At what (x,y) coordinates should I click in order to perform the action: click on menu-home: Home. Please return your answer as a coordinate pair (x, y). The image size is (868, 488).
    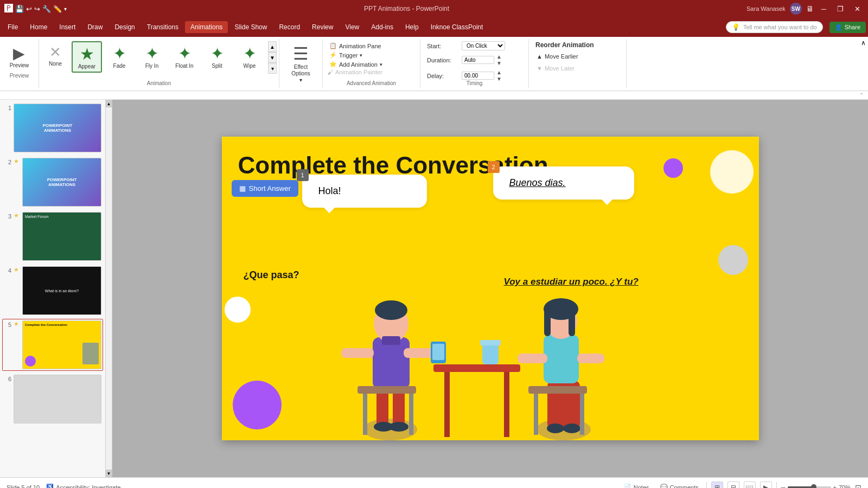
    Looking at the image, I should click on (39, 27).